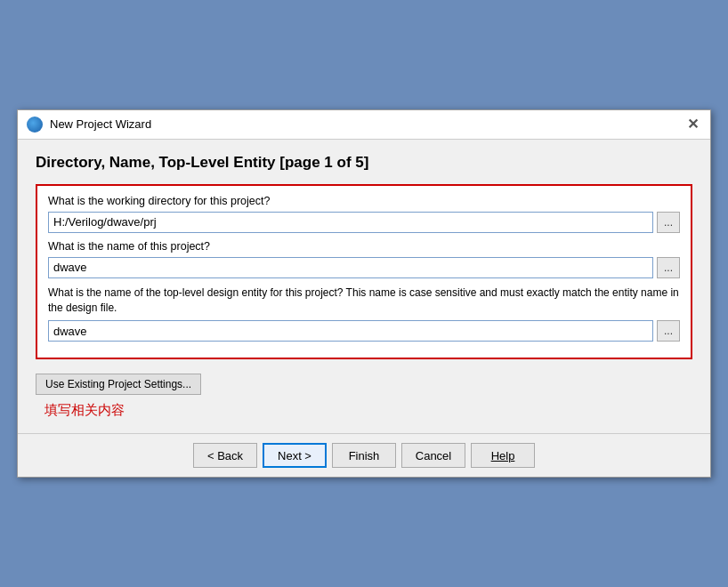 The image size is (728, 587). I want to click on annotation-text: 填写相关内容, so click(368, 411).